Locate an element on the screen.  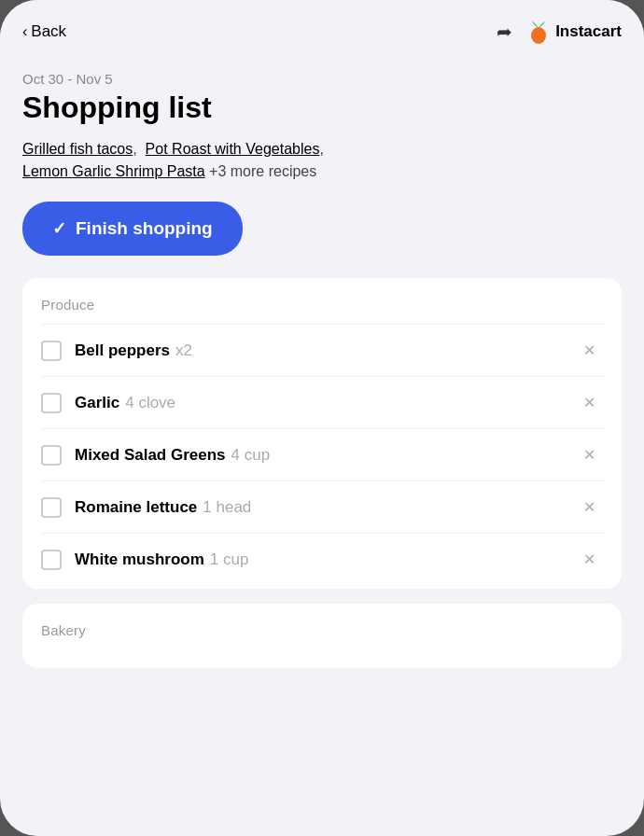
item-name-garlic: Garlic is located at coordinates (97, 403).